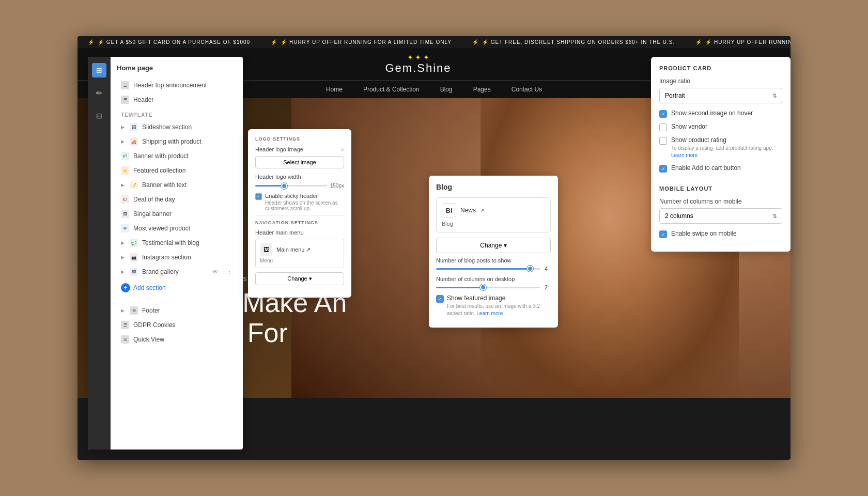 This screenshot has width=868, height=496. I want to click on sidebar-item-single-banner: 🖼 Singal banner, so click(177, 214).